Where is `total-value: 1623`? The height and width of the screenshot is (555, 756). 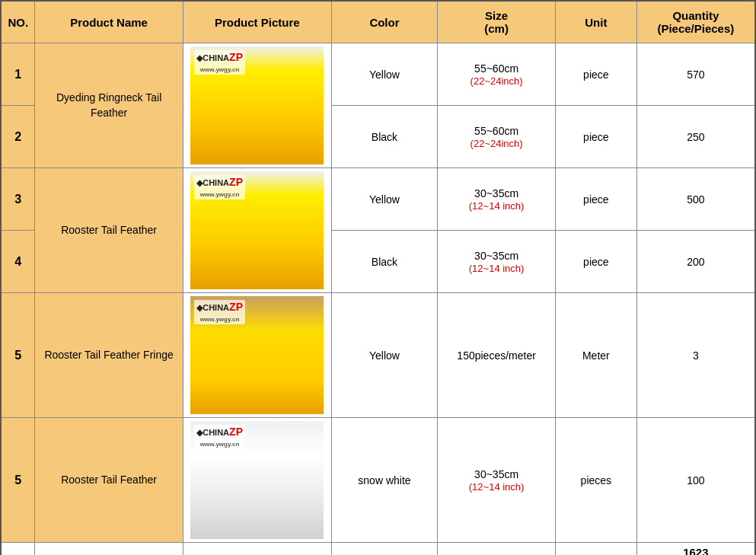 total-value: 1623 is located at coordinates (696, 550).